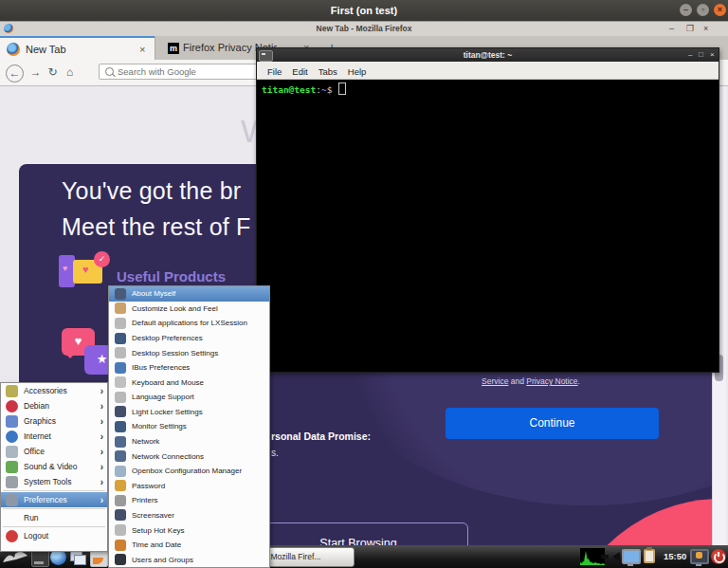  I want to click on text-fragment: s., so click(275, 453).